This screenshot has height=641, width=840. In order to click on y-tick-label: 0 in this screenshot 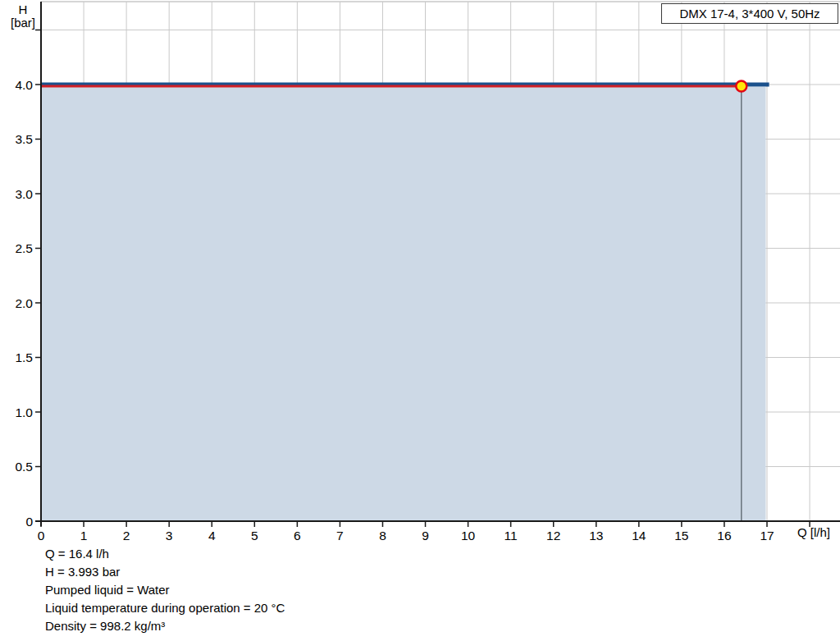, I will do `click(30, 522)`.